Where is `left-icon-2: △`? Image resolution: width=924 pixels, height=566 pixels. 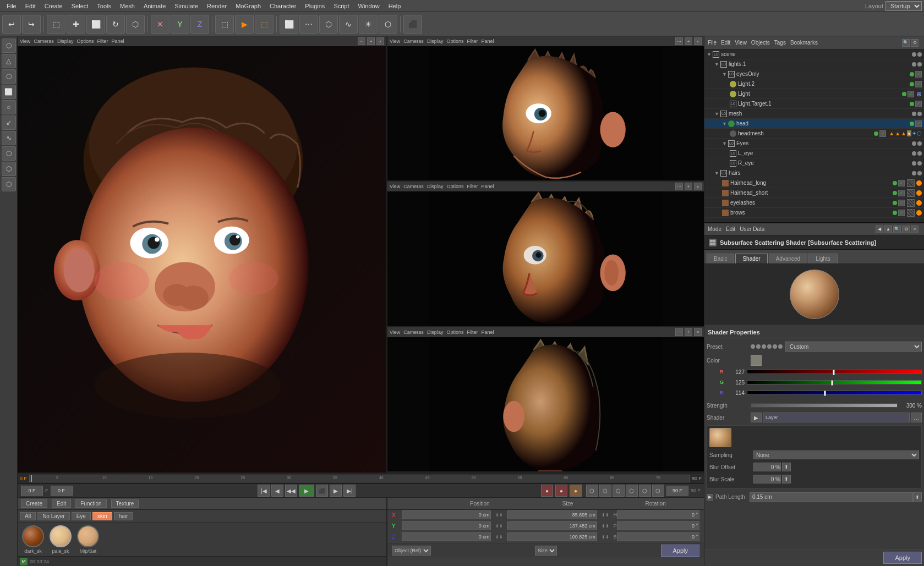 left-icon-2: △ is located at coordinates (9, 61).